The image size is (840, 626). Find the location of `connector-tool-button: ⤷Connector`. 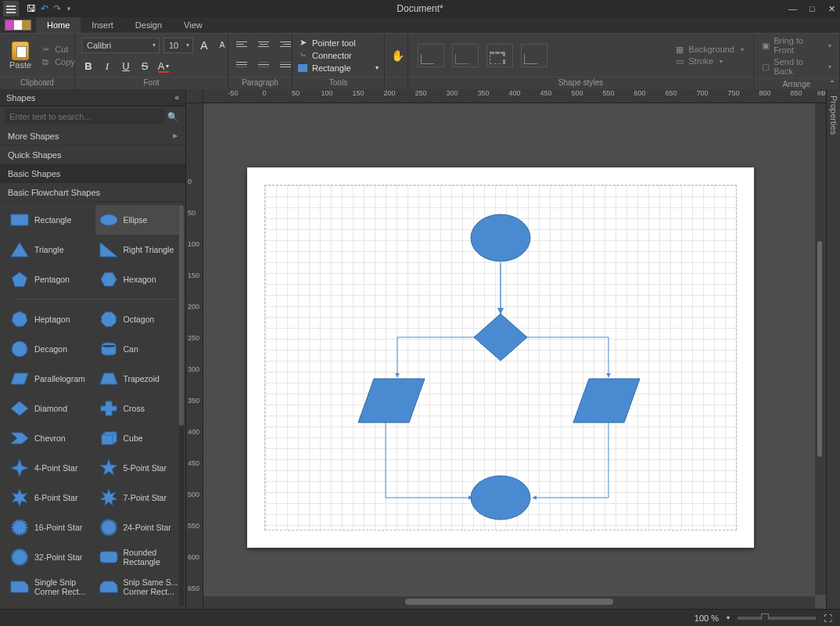

connector-tool-button: ⤷Connector is located at coordinates (338, 56).